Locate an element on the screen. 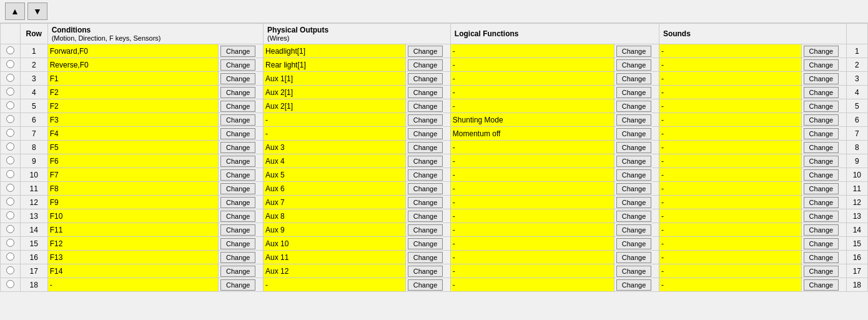 This screenshot has width=868, height=320. down-button: ▼ is located at coordinates (37, 11).